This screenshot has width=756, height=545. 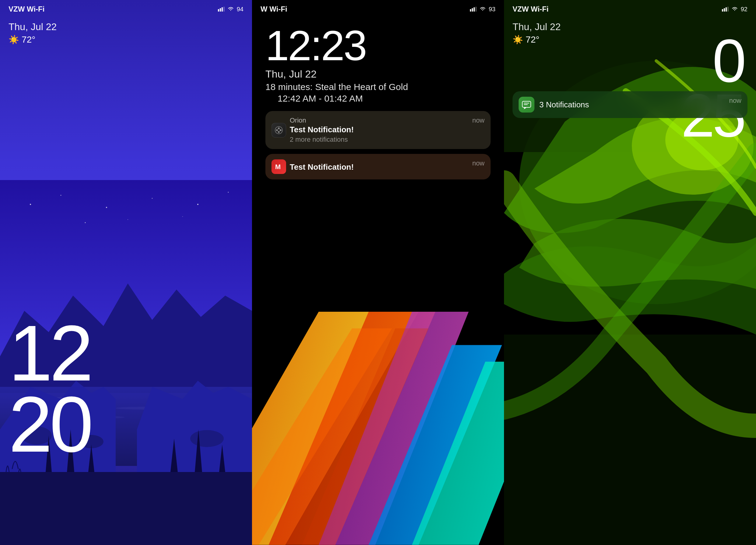 What do you see at coordinates (240, 9) in the screenshot?
I see `panel1-battery: 94` at bounding box center [240, 9].